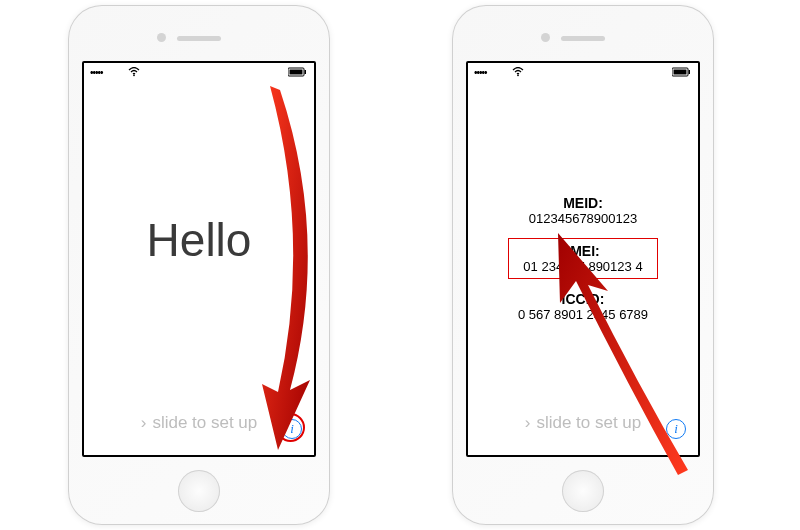 Image resolution: width=800 pixels, height=530 pixels. What do you see at coordinates (583, 210) in the screenshot?
I see `meid-row: MEID: 012345678900123` at bounding box center [583, 210].